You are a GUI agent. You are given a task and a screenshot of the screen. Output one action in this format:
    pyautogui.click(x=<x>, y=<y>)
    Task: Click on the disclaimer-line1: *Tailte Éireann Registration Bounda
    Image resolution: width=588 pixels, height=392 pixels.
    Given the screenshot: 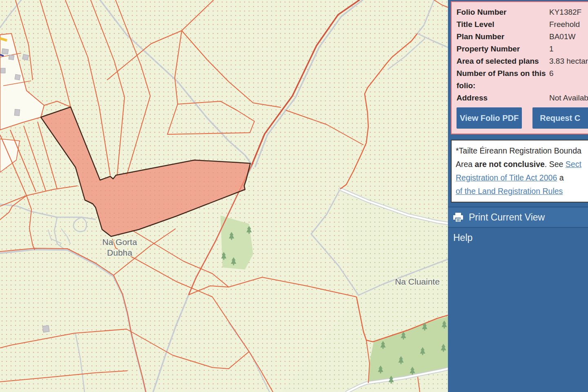 What is the action you would take?
    pyautogui.click(x=522, y=151)
    